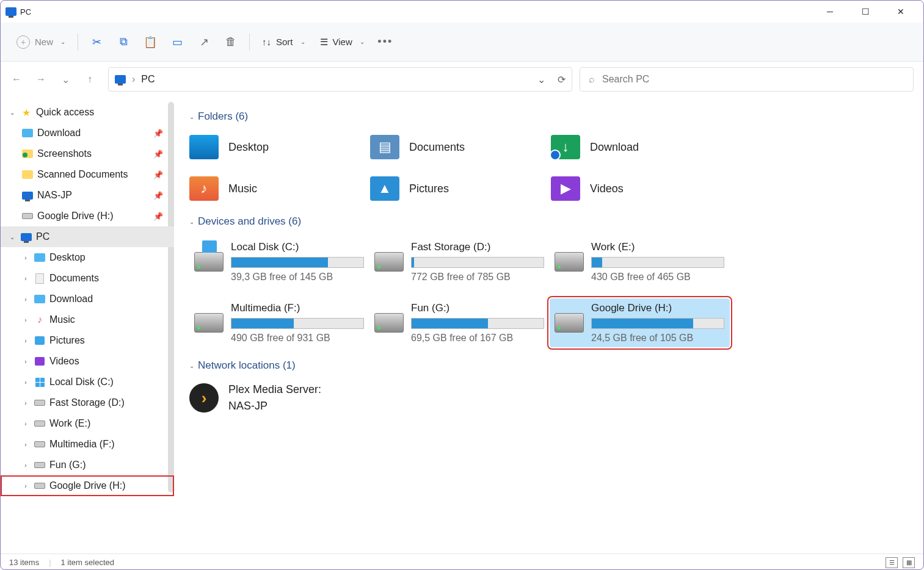 The height and width of the screenshot is (570, 924). What do you see at coordinates (41, 42) in the screenshot?
I see `new-button: + New ⌄` at bounding box center [41, 42].